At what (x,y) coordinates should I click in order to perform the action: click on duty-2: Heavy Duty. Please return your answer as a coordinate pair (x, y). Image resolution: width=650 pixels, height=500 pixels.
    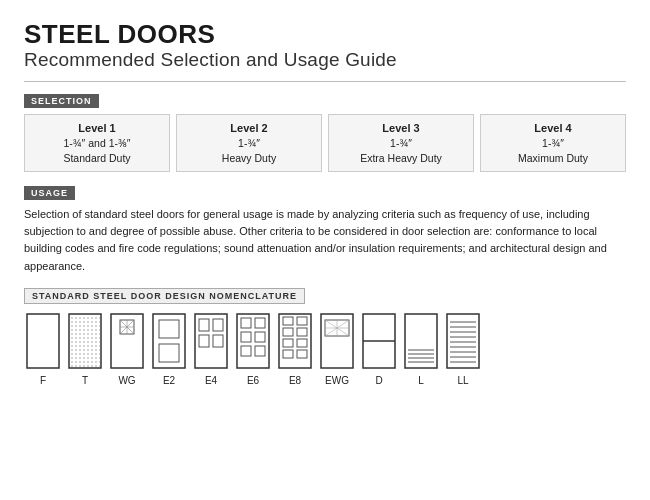
    Looking at the image, I should click on (249, 158).